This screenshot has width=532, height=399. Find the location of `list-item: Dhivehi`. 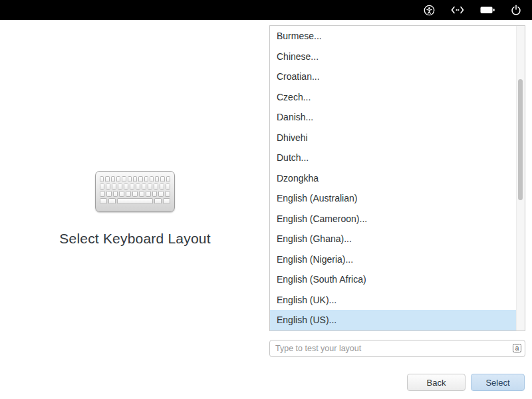

list-item: Dhivehi is located at coordinates (398, 138).